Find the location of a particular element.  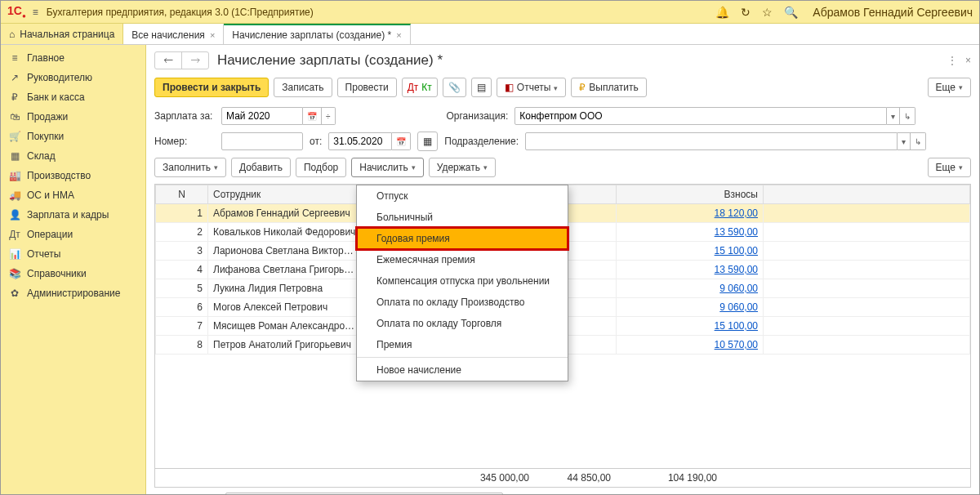

current-user: Абрамов Геннадий Сергеевич is located at coordinates (893, 12).